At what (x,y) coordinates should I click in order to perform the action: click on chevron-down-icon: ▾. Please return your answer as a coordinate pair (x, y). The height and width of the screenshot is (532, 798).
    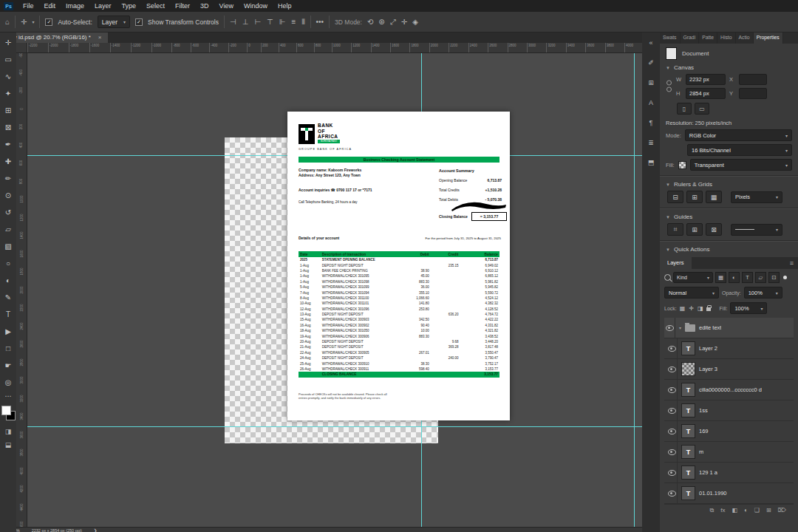
    Looking at the image, I should click on (33, 22).